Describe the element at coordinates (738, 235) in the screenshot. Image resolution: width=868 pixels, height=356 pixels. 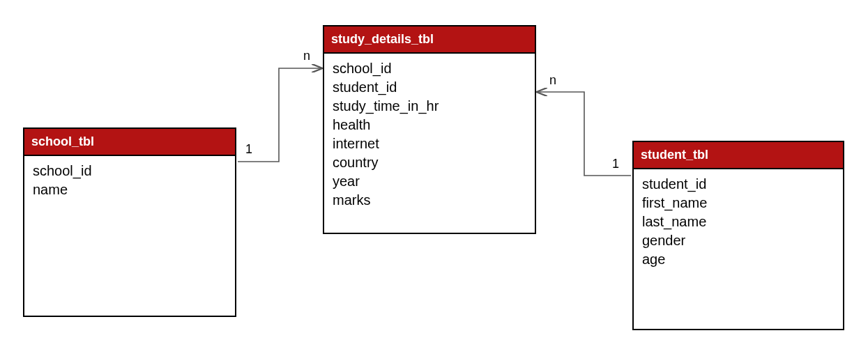
I see `entity-table-student: student_tbl student_id first_name last_n…` at that location.